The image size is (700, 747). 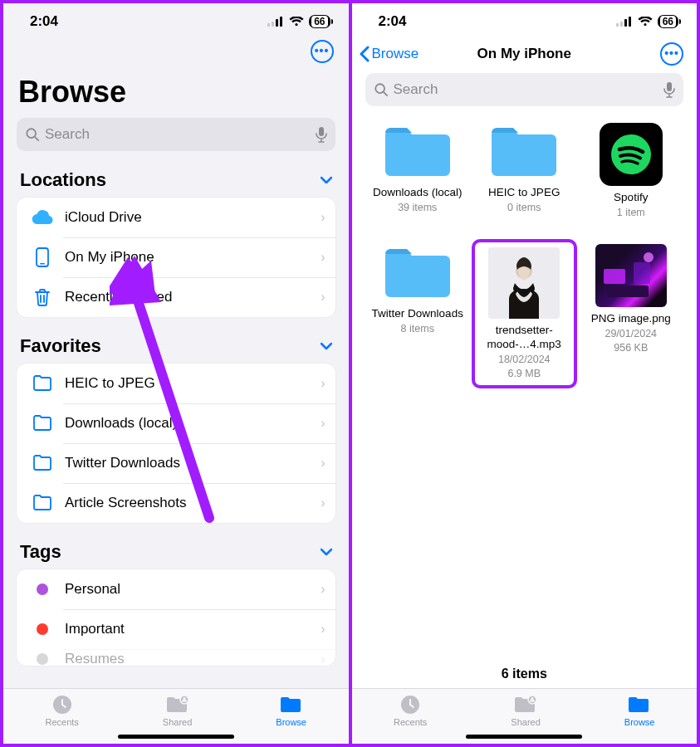 I want to click on tag-personal: Personal ›, so click(x=176, y=589).